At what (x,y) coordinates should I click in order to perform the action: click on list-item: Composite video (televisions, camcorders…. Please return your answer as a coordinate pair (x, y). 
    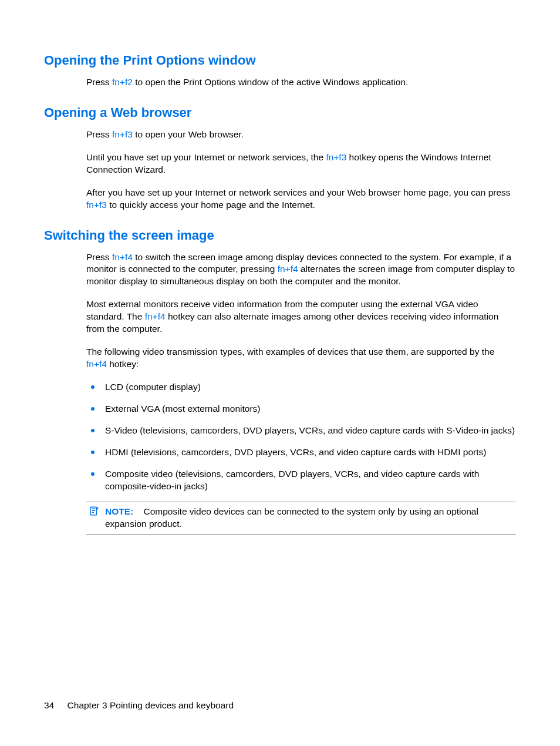
    Looking at the image, I should click on (301, 480).